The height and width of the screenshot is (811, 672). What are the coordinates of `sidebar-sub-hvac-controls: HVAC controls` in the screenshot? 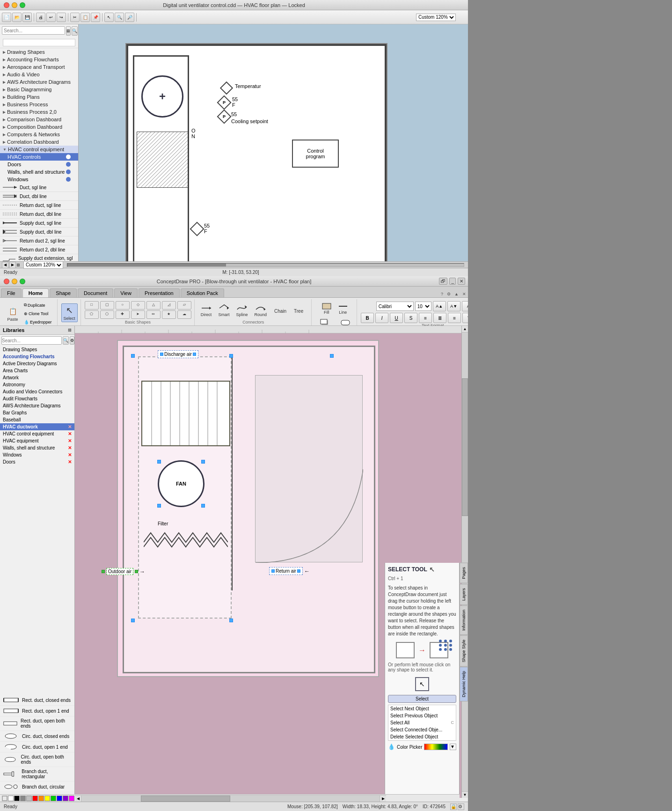 It's located at (39, 157).